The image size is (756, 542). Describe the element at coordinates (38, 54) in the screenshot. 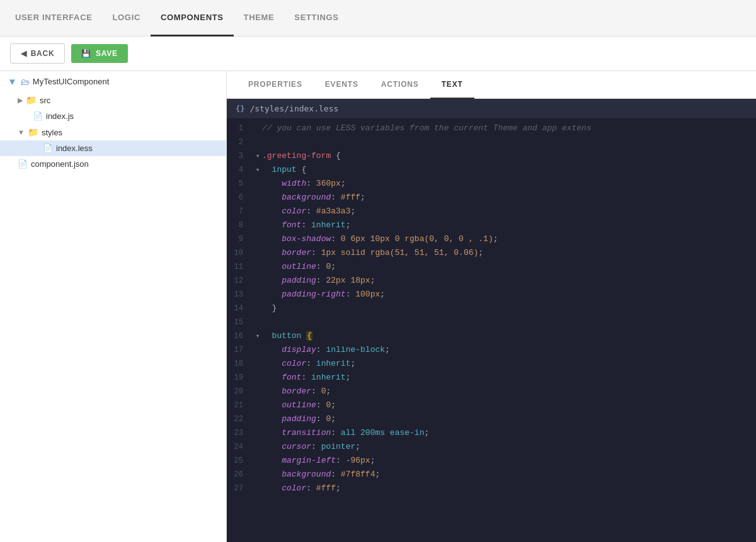

I see `back-button: ◀ BACK` at that location.